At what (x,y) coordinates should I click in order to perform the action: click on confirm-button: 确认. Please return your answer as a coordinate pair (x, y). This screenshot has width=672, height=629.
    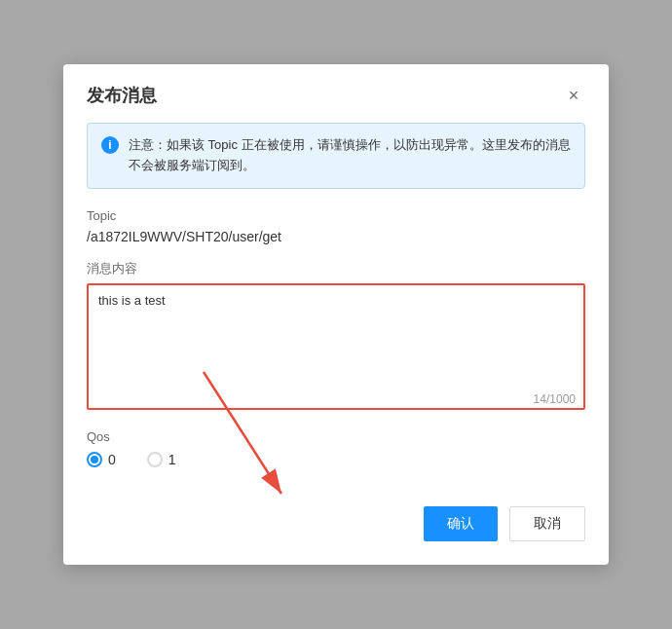
    Looking at the image, I should click on (461, 524).